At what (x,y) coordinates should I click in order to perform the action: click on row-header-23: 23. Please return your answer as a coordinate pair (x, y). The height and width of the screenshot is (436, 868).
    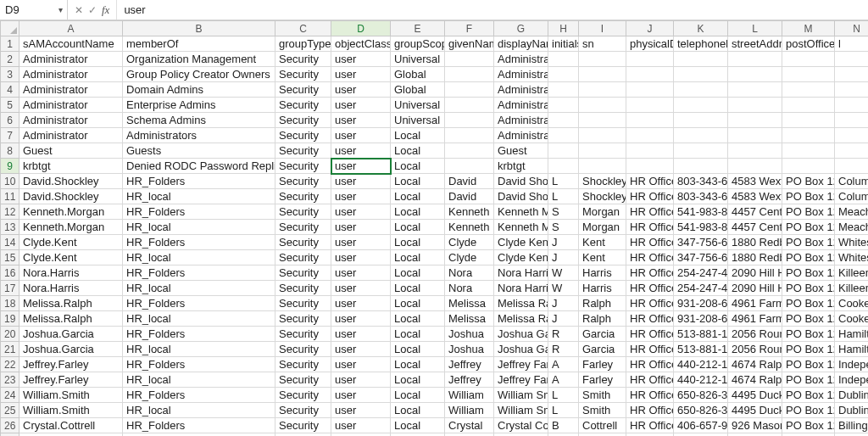
    Looking at the image, I should click on (10, 380).